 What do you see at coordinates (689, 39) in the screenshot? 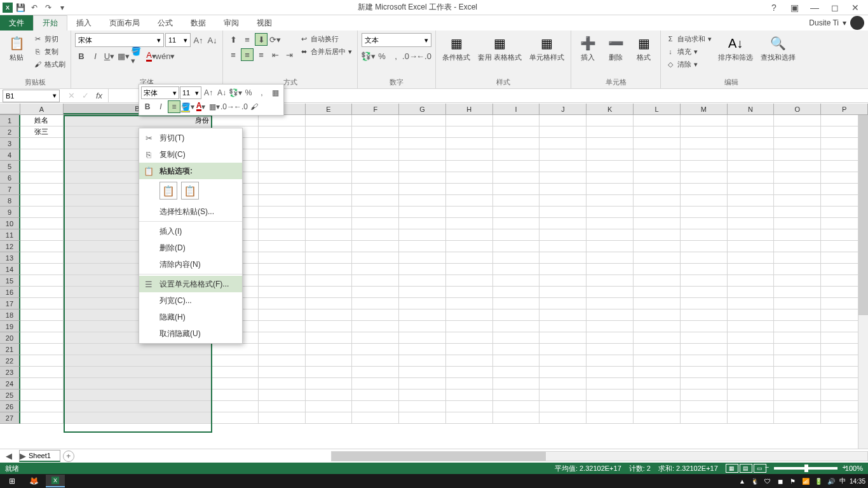
I see `autosum-button: Σ自动求和▾` at bounding box center [689, 39].